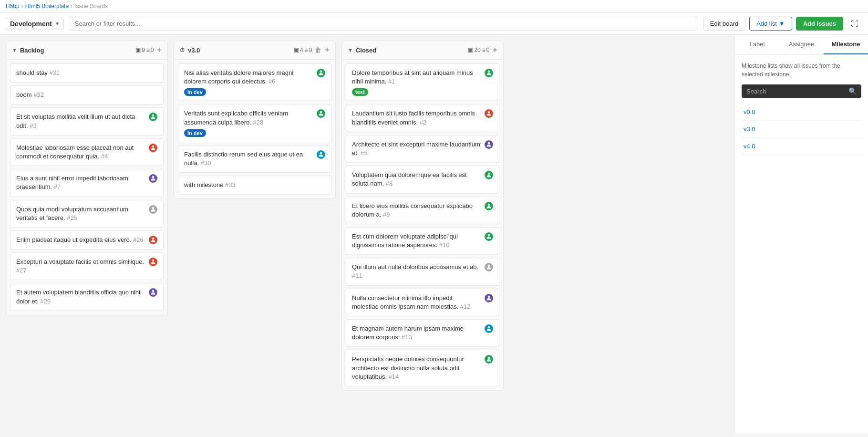 The width and height of the screenshot is (868, 437). What do you see at coordinates (407, 337) in the screenshot?
I see `issue-number: #13` at bounding box center [407, 337].